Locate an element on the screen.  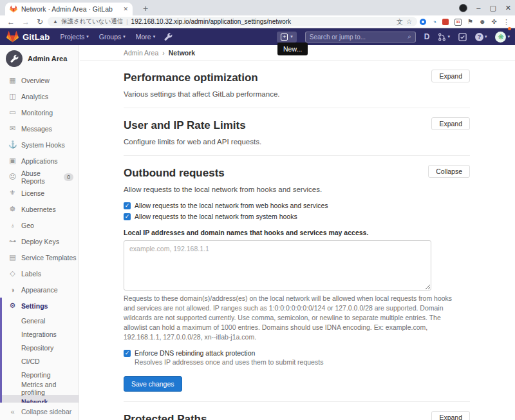
search-icon: ⌕ is located at coordinates (409, 37).